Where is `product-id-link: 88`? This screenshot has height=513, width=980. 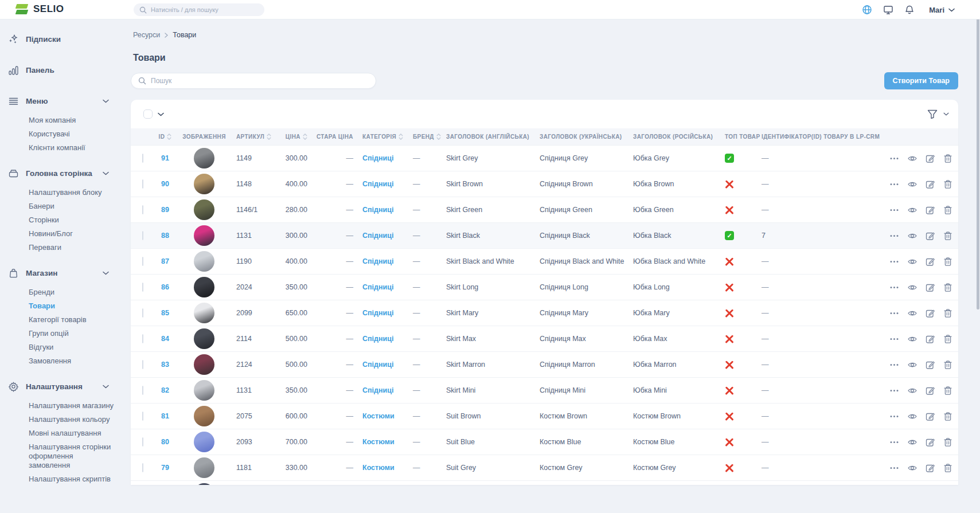 product-id-link: 88 is located at coordinates (165, 236).